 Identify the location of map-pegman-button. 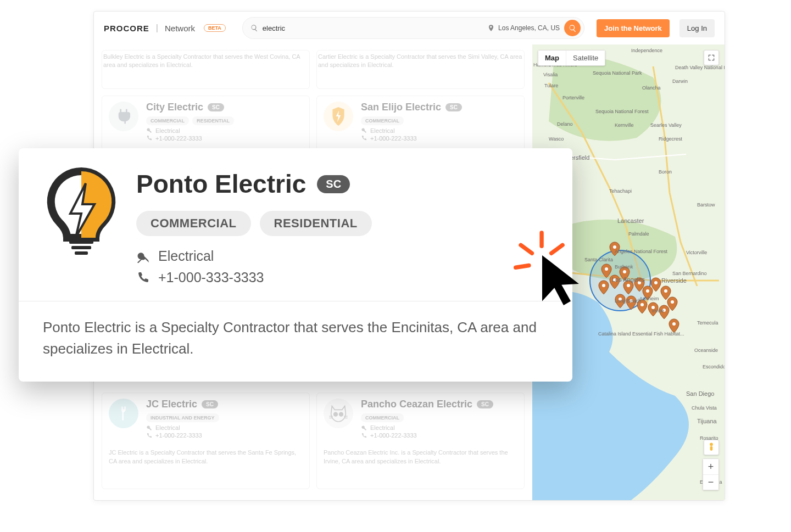
(711, 447).